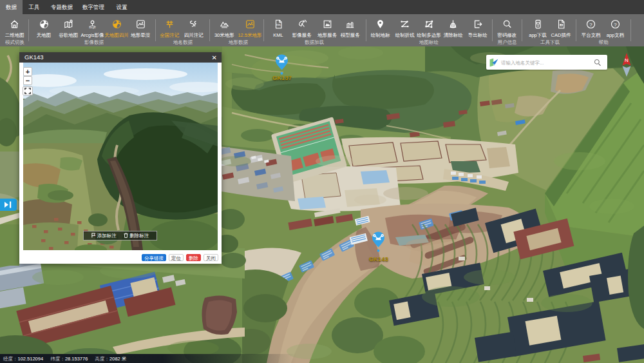 The image size is (644, 363). What do you see at coordinates (561, 25) in the screenshot?
I see `svg-text: CAD` at bounding box center [561, 25].